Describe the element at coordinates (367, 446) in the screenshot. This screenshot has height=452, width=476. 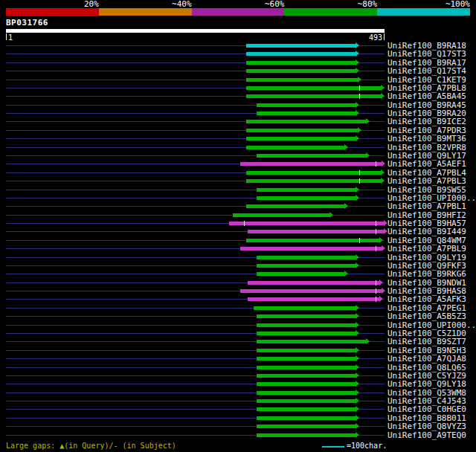
I see `scale-legend-note: =100char.` at that location.